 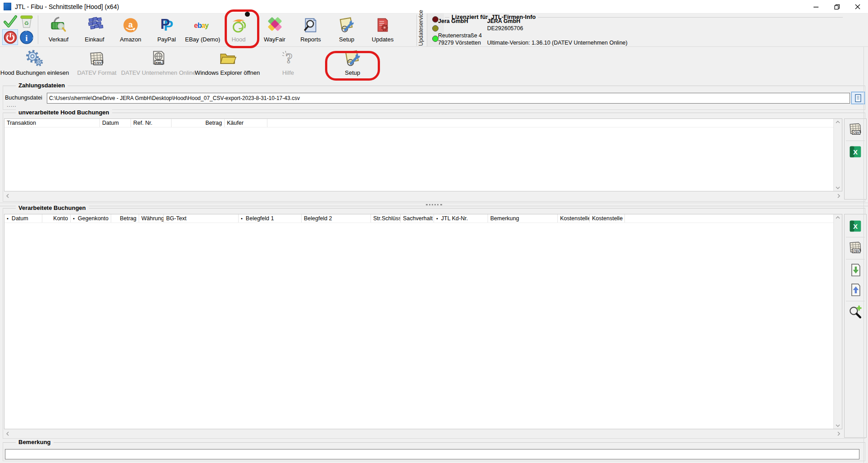 I want to click on datev-csv-icon: CSV, so click(x=855, y=248).